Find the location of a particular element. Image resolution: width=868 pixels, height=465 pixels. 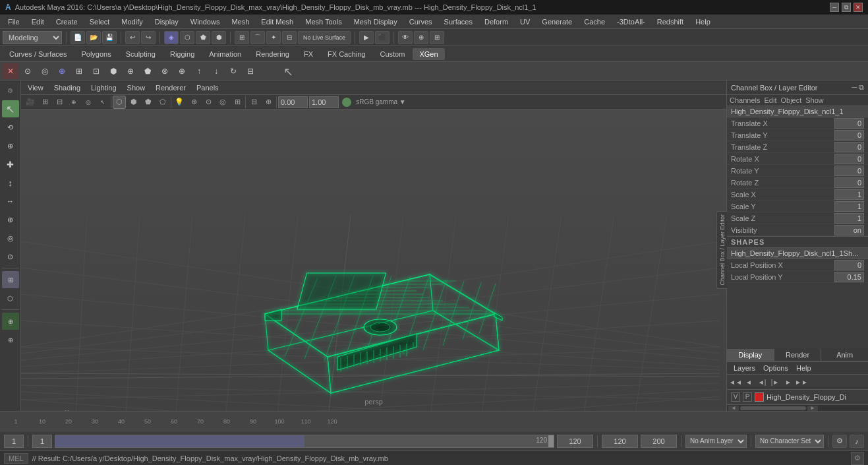

icon-help-btn: ⊗ is located at coordinates (165, 71).